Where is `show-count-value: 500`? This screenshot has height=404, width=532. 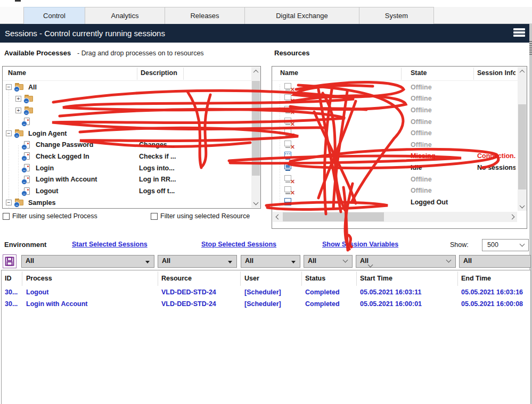 show-count-value: 500 is located at coordinates (493, 245).